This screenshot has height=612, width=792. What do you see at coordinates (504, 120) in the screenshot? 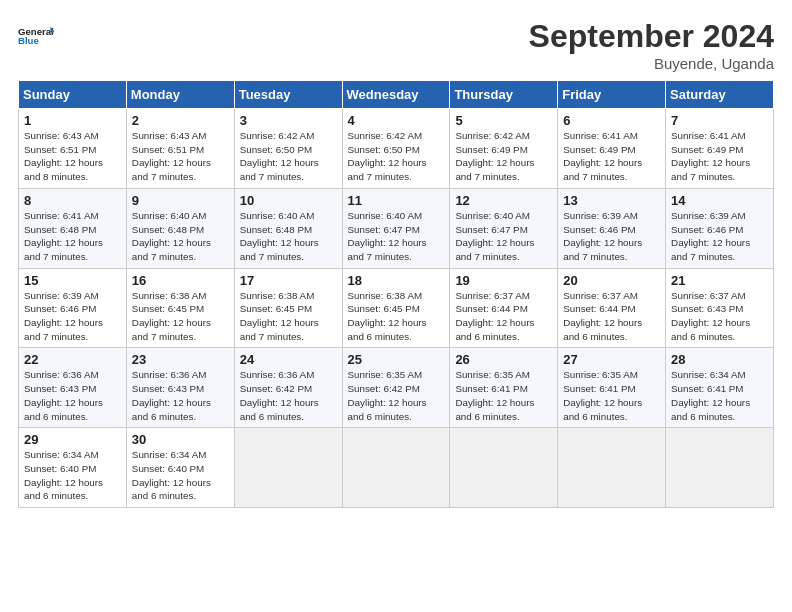
I see `day-number: 5` at bounding box center [504, 120].